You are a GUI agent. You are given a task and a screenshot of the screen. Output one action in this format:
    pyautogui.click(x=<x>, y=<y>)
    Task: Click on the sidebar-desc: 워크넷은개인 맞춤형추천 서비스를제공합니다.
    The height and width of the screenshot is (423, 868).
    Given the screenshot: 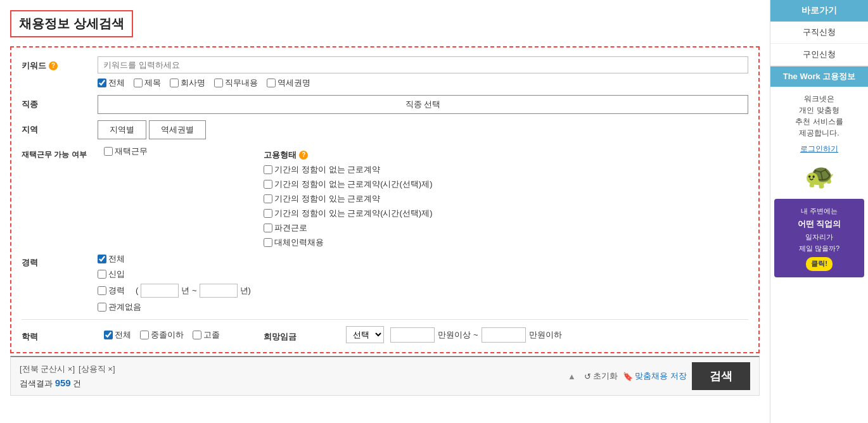 What is the action you would take?
    pyautogui.click(x=819, y=114)
    